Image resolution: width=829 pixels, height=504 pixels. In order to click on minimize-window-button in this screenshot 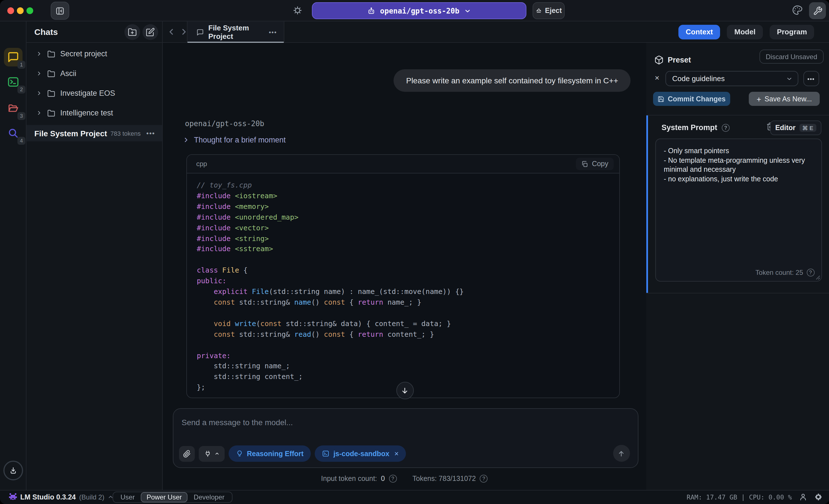, I will do `click(20, 11)`.